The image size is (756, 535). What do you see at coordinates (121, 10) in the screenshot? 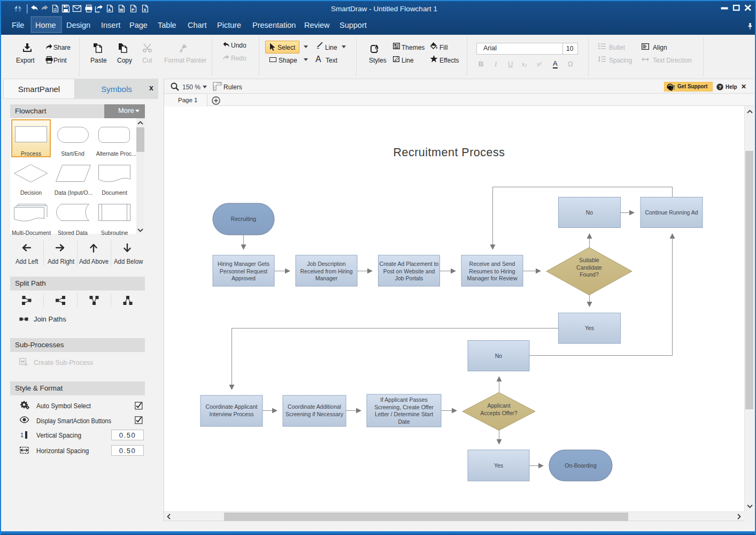
I see `svg-text: W` at bounding box center [121, 10].